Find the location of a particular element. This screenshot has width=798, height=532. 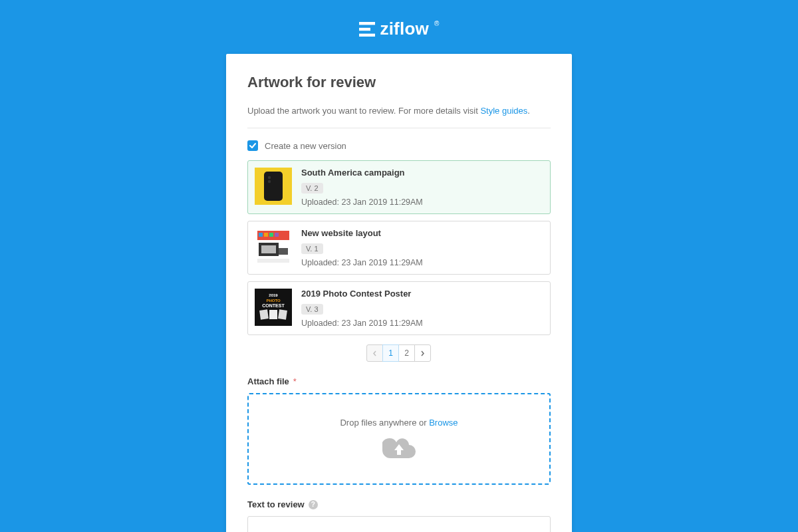

version-badge: V. 1 is located at coordinates (313, 249).